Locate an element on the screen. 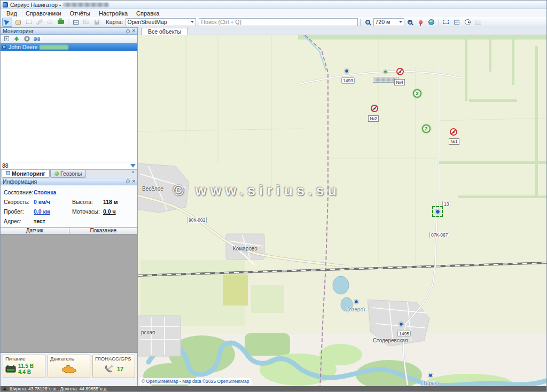 The width and height of the screenshot is (547, 392). selected-vehicle-marker is located at coordinates (437, 211).